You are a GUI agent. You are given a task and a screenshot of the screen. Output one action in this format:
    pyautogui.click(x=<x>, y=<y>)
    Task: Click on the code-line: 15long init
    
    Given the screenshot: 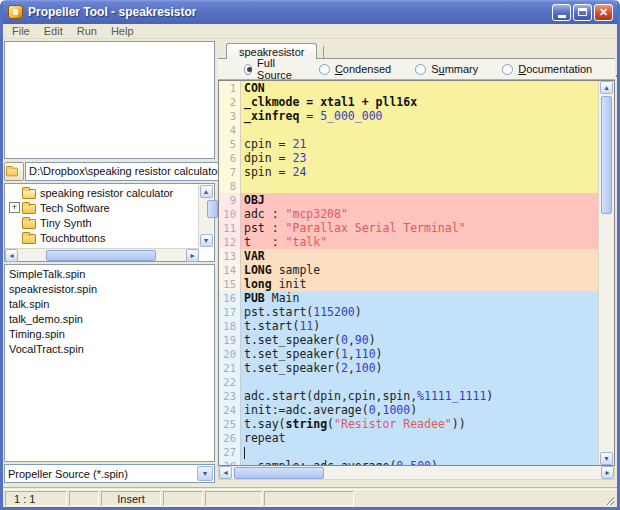 What is the action you would take?
    pyautogui.click(x=408, y=284)
    